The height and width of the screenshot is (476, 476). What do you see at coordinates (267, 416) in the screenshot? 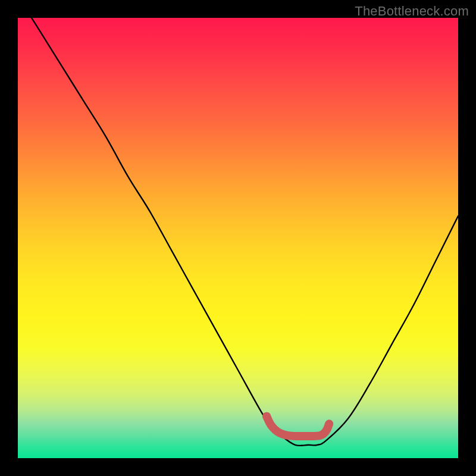
I see `indicator-start-dot` at bounding box center [267, 416].